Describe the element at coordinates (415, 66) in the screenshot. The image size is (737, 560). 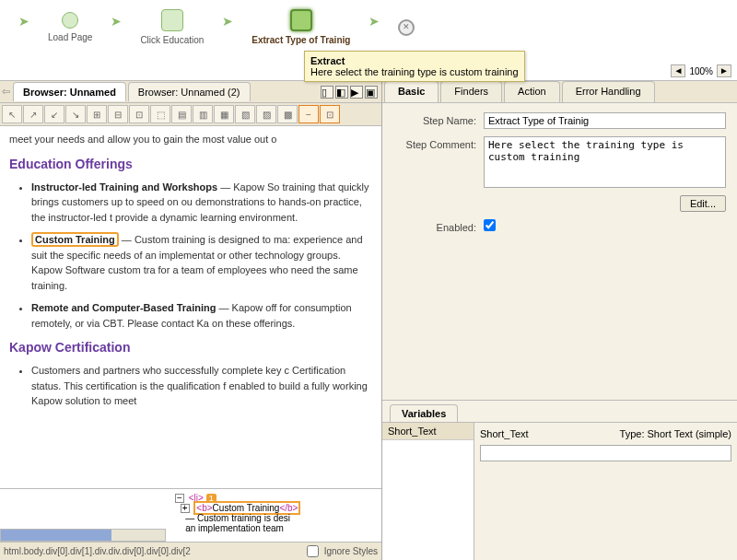
I see `workflow-tooltip: Extract Here select the training type is…` at that location.